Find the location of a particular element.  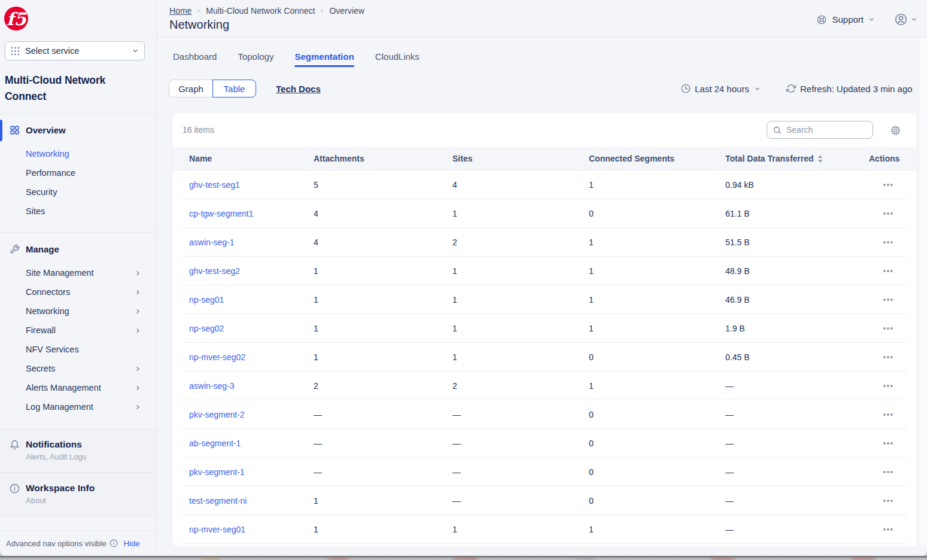

tab: Topology is located at coordinates (256, 59).